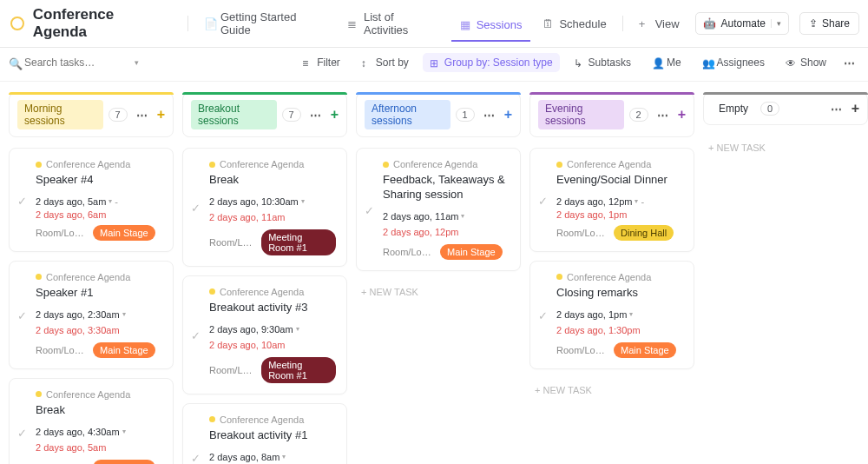 This screenshot has height=464, width=868. Describe the element at coordinates (491, 28) in the screenshot. I see `nav-tab-sessions: ▦Sessions` at that location.